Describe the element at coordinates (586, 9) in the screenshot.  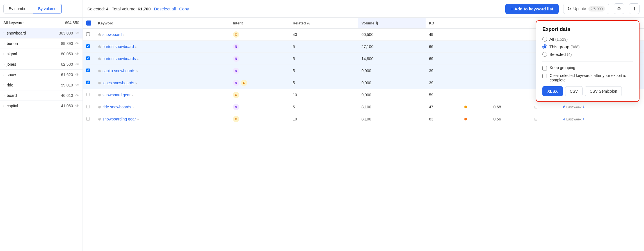
I see `update-button: ↻ Update 2/5,000` at that location.